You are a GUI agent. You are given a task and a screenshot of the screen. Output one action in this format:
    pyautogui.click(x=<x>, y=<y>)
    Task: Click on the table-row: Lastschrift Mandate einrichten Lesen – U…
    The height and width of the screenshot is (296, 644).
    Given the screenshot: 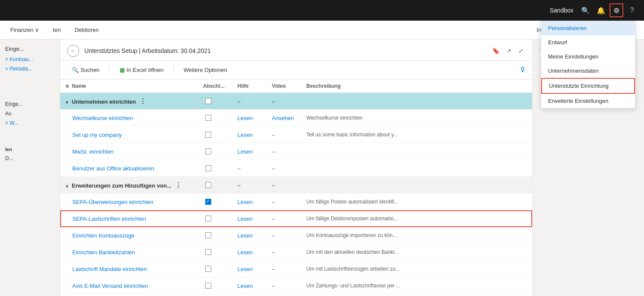 What is the action you would take?
    pyautogui.click(x=296, y=269)
    